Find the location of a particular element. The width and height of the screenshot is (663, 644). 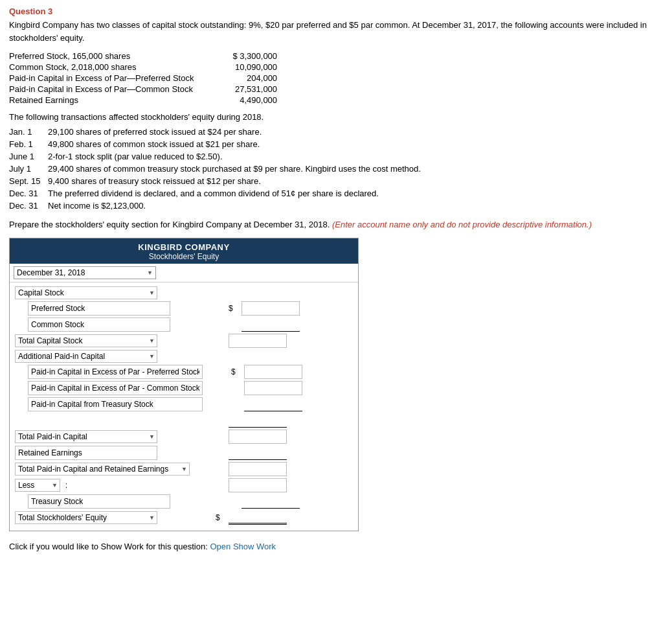

intro-text: Kingbird Company has two classes of capi… is located at coordinates (332, 31).